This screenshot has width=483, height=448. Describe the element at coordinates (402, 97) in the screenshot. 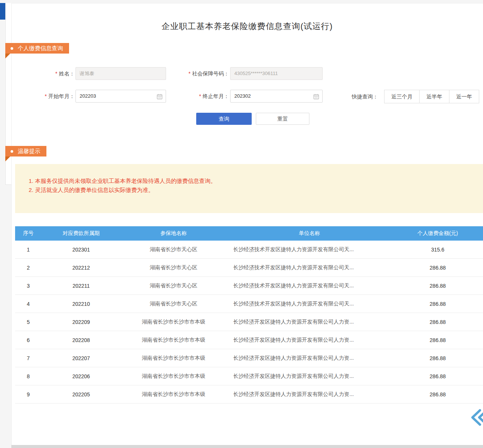

I see `quick-range-button-0: 近三个月` at that location.